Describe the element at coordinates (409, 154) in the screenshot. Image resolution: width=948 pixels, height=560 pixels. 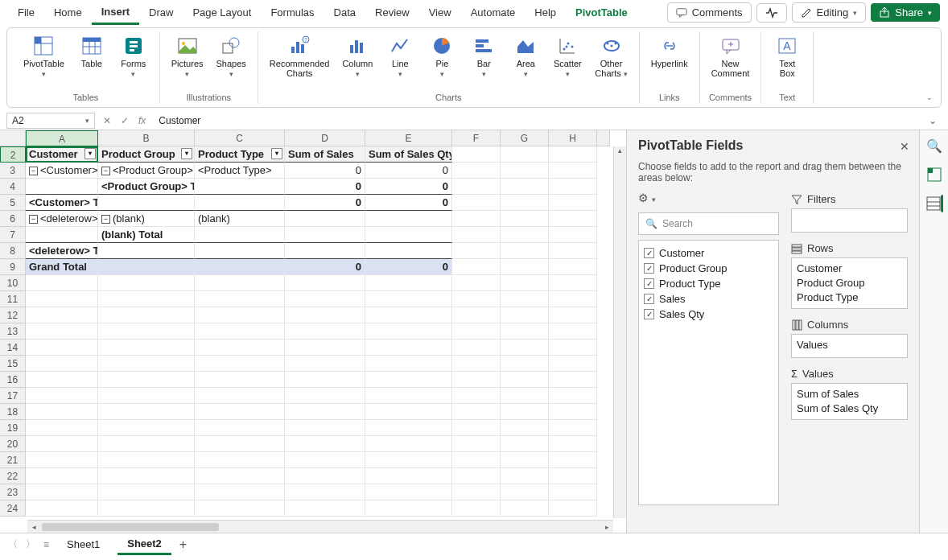
I see `cell-E2: Sum of Sales Qty` at that location.